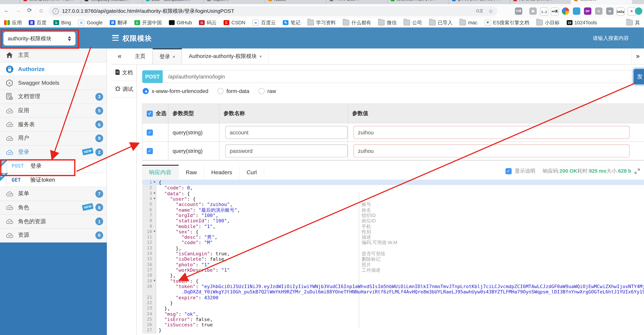 This screenshot has height=335, width=644. Describe the element at coordinates (118, 23) in the screenshot. I see `bookmark-item: 译翻译` at that location.